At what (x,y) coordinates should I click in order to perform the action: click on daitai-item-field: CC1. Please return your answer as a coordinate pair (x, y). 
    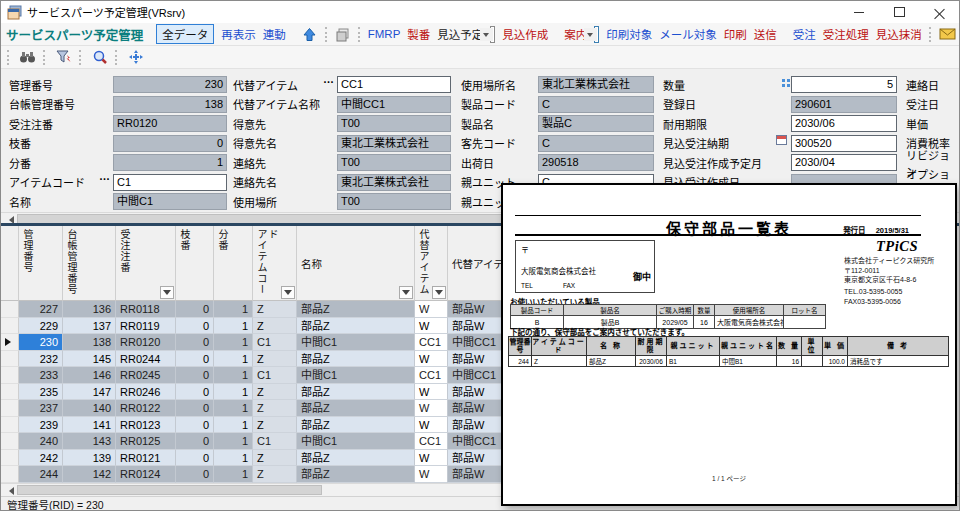
    Looking at the image, I should click on (394, 84).